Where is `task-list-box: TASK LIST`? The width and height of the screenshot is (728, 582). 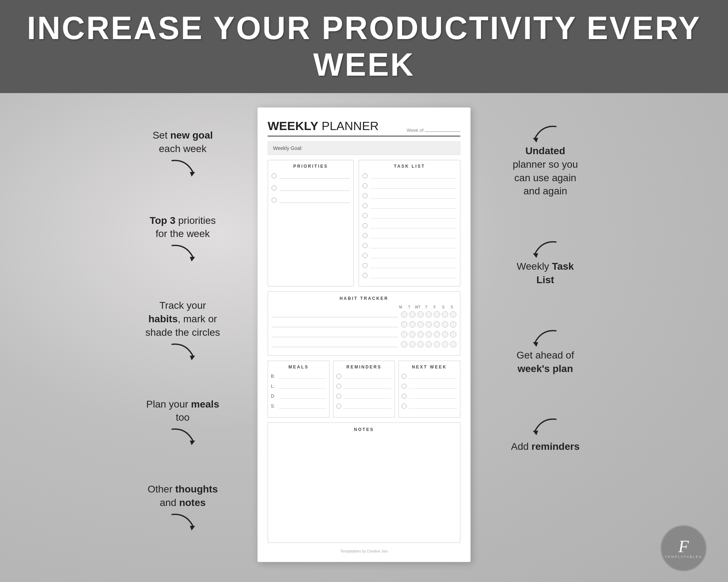 task-list-box: TASK LIST is located at coordinates (410, 223).